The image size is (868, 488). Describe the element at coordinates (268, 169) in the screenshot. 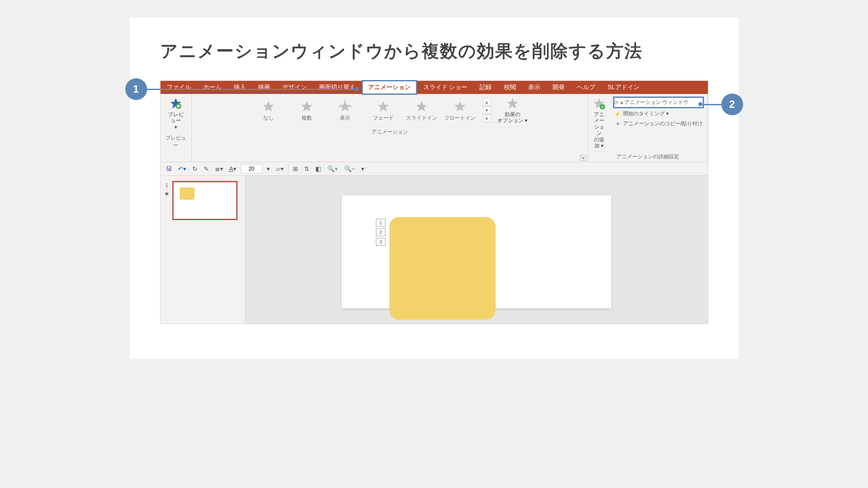

I see `font-size-dropdown-icon: ▾` at that location.